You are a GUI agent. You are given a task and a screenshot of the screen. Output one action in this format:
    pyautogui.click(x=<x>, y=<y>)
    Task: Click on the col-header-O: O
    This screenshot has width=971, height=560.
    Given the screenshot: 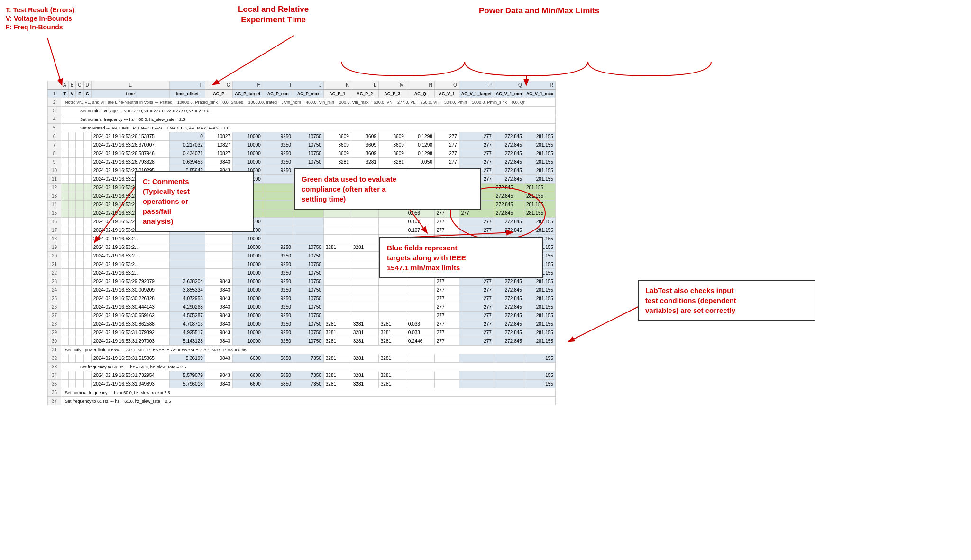 What is the action you would take?
    pyautogui.click(x=447, y=85)
    